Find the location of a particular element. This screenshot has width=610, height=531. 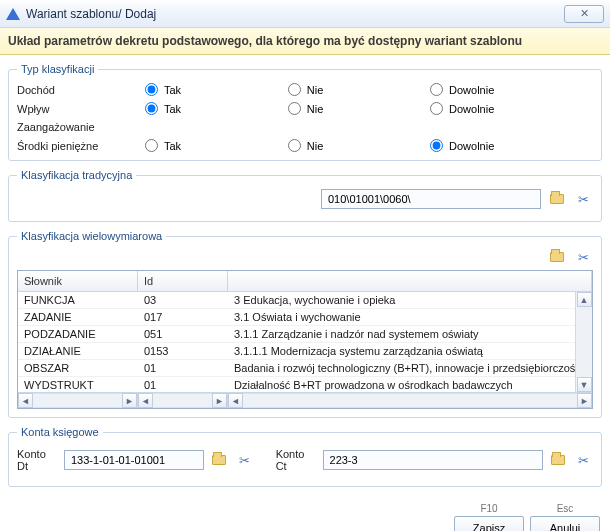

titlebar: Wariant szablonu/ Dodaj ✕ is located at coordinates (305, 14).